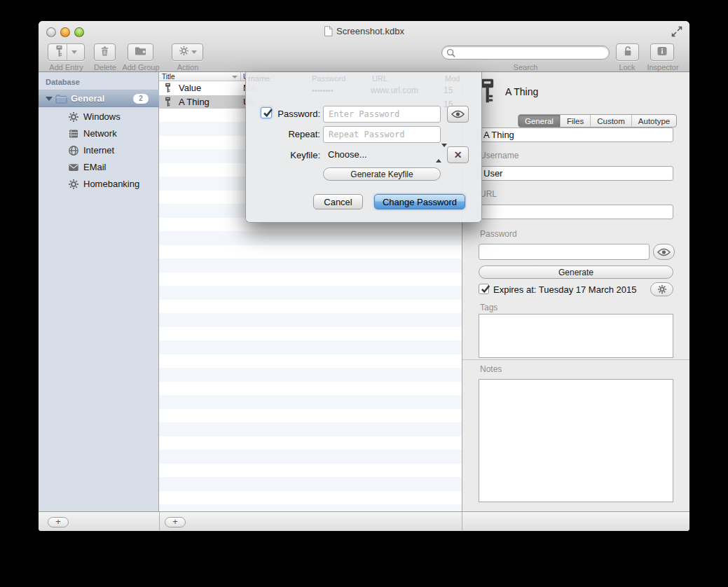 This screenshot has width=728, height=587. I want to click on url-label: URL, so click(488, 194).